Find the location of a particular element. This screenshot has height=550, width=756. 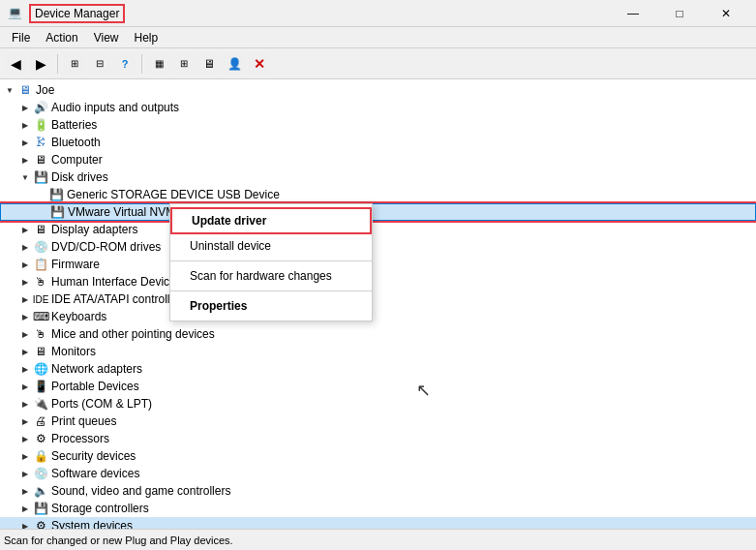

status-bar: Scan for changed or new Plug and Play de… is located at coordinates (378, 539).